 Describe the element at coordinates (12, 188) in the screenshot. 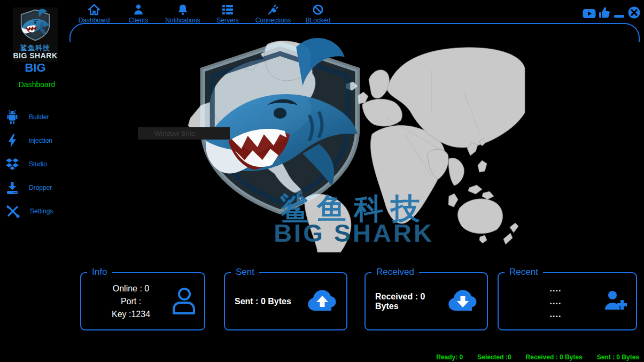

I see `download-tray-icon` at that location.